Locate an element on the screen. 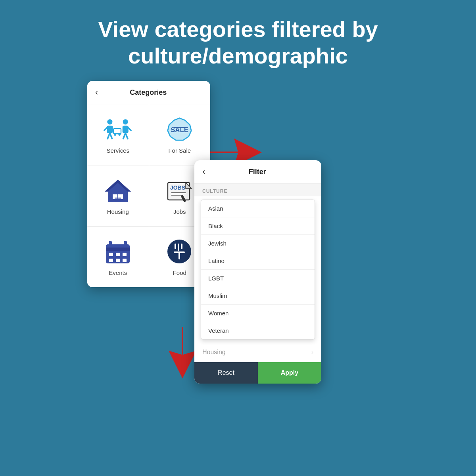 Image resolution: width=476 pixels, height=476 pixels. option-muslim-label: Muslim is located at coordinates (218, 296).